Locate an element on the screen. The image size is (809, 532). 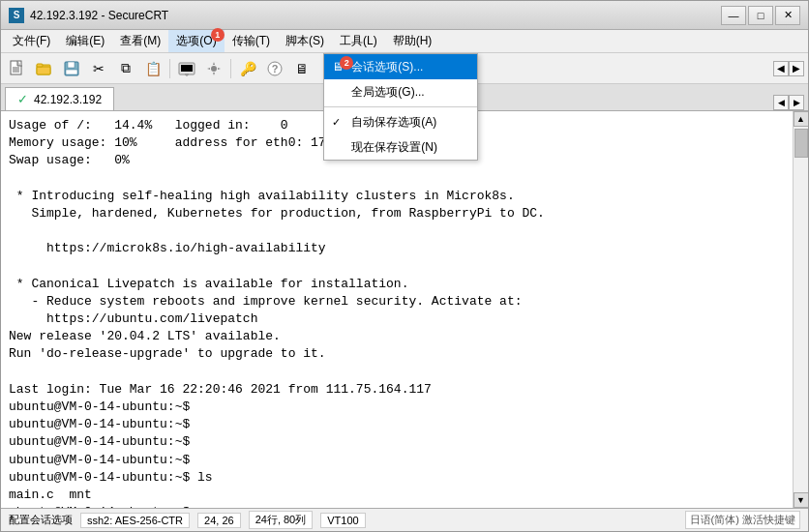
menu-transfer-label: 传输(T) is located at coordinates (252, 41).